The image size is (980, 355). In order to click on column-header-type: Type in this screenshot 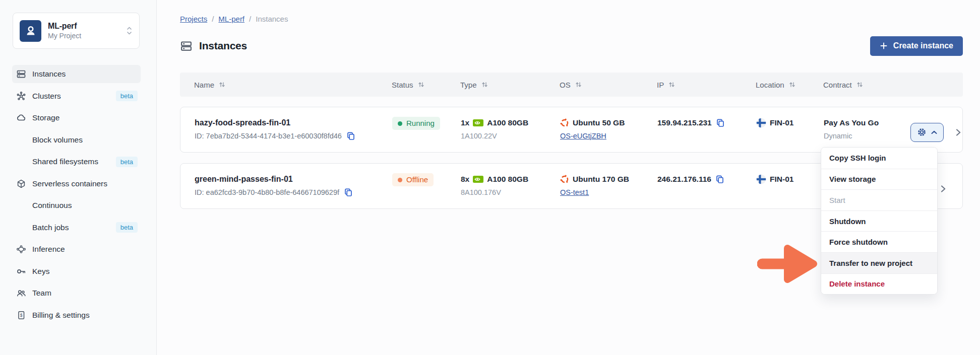, I will do `click(510, 85)`.